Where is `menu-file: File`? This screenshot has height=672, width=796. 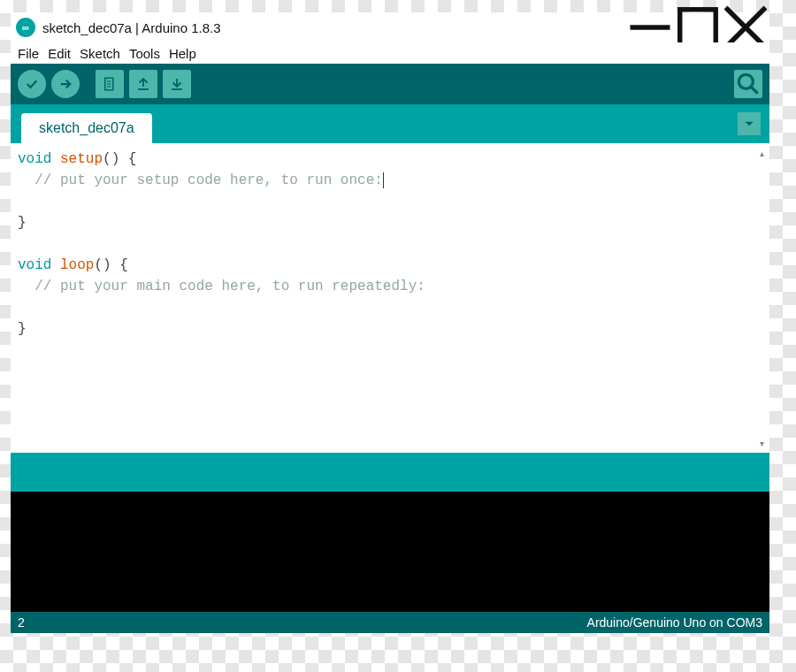 menu-file: File is located at coordinates (28, 53).